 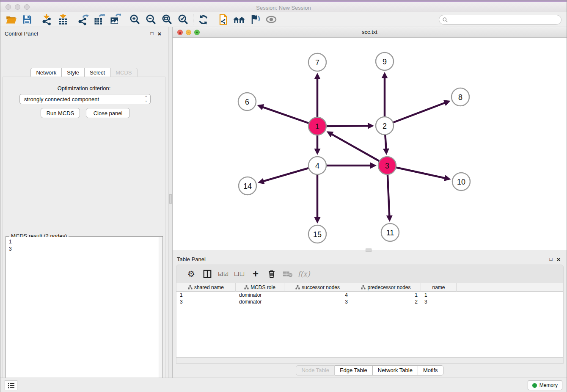 I want to click on network-import-icon, so click(x=47, y=19).